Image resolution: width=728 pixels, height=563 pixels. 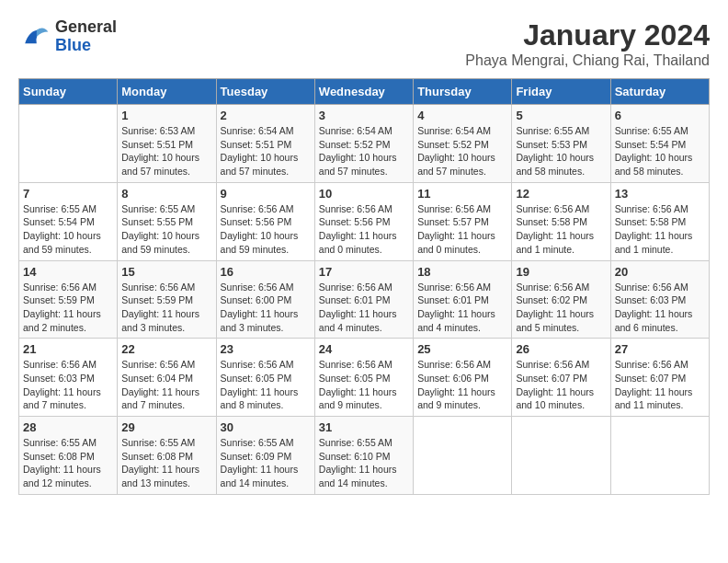 What do you see at coordinates (167, 300) in the screenshot?
I see `day-cell: 15Sunrise: 6:56 AM Sunset: 5:59 PM Dayli…` at bounding box center [167, 300].